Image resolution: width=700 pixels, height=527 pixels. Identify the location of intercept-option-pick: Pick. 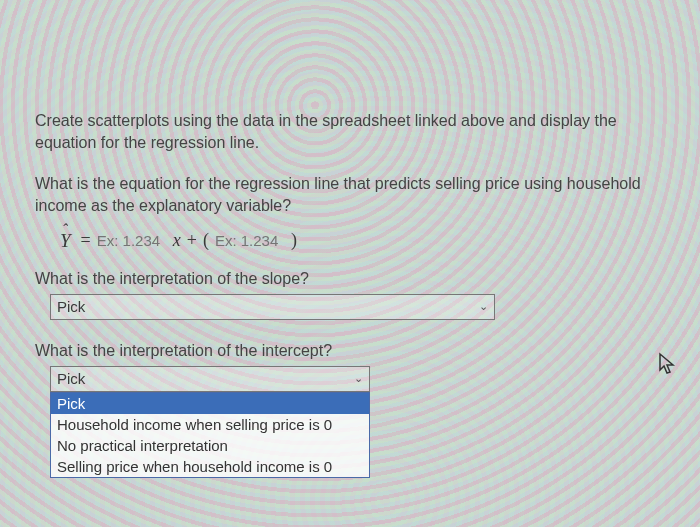
(210, 404).